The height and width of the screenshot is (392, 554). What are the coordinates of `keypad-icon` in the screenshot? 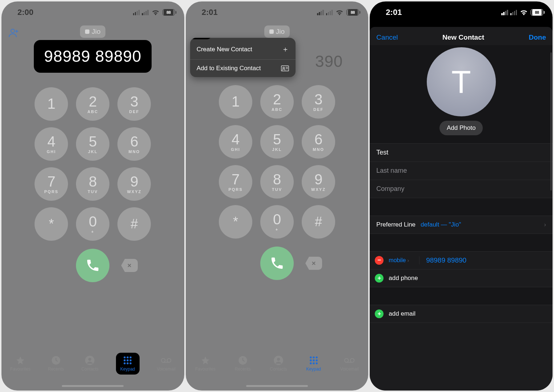 It's located at (314, 360).